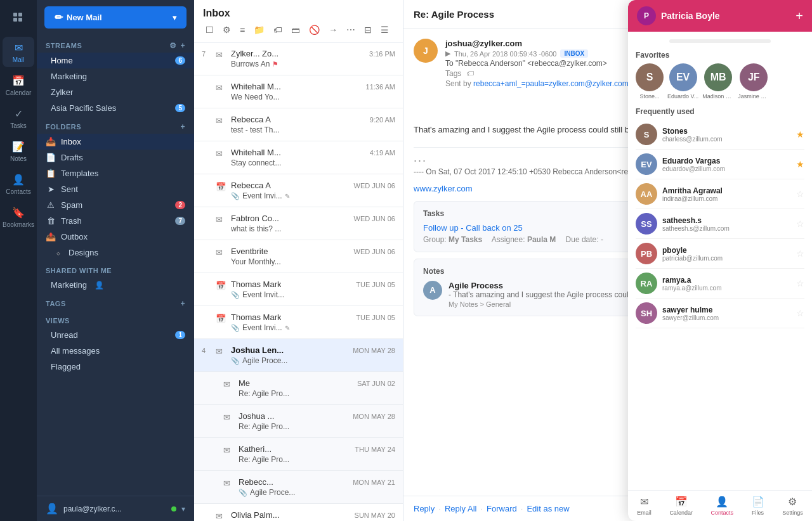 This screenshot has width=812, height=521. What do you see at coordinates (18, 18) in the screenshot?
I see `grid-menu-icon` at bounding box center [18, 18].